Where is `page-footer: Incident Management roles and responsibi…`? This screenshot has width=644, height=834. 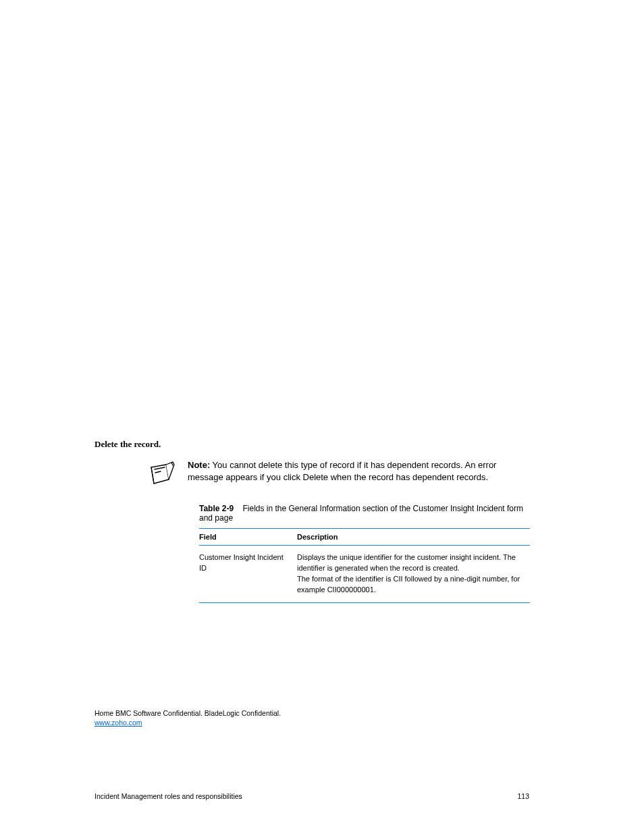
page-footer: Incident Management roles and responsibi… is located at coordinates (322, 796).